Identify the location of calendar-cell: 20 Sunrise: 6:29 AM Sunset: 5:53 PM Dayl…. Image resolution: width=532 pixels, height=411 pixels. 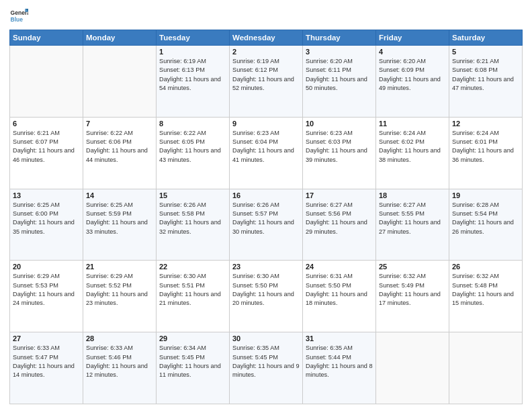
(47, 297).